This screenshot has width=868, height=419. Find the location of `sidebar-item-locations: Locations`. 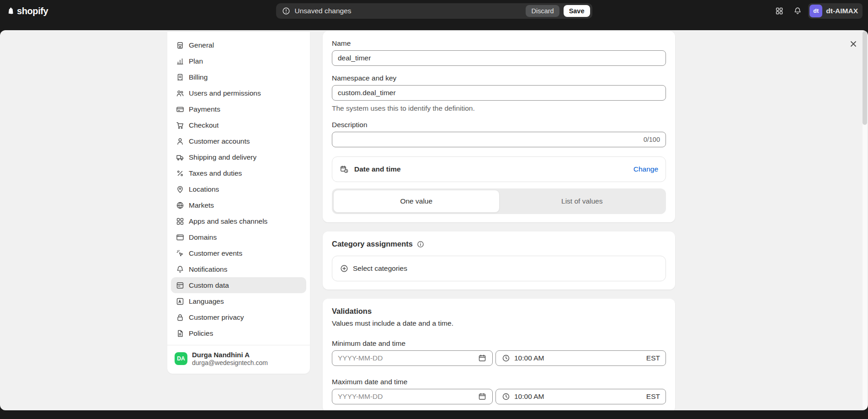

sidebar-item-locations: Locations is located at coordinates (239, 189).